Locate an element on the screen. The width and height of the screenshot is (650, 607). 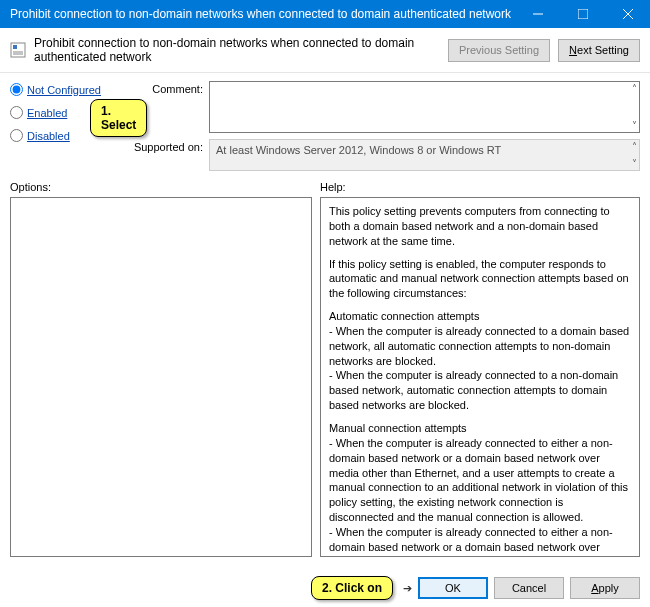
help-paragraph: If this policy setting is enabled, the c… is located at coordinates (480, 280).